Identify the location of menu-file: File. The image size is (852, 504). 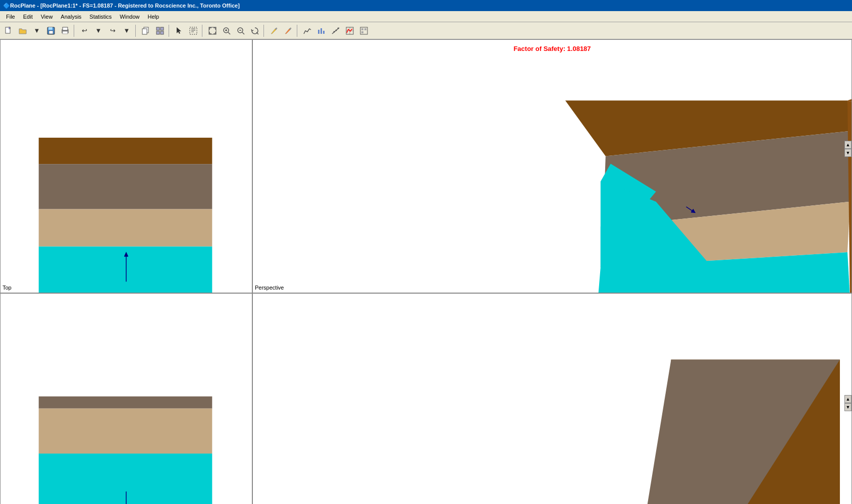
(11, 17).